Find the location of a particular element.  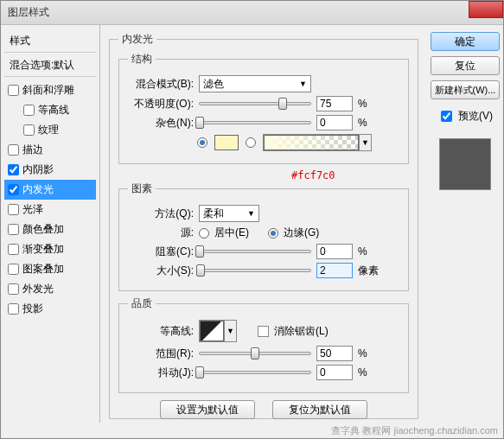

style-item-5: 内发光 is located at coordinates (50, 190).